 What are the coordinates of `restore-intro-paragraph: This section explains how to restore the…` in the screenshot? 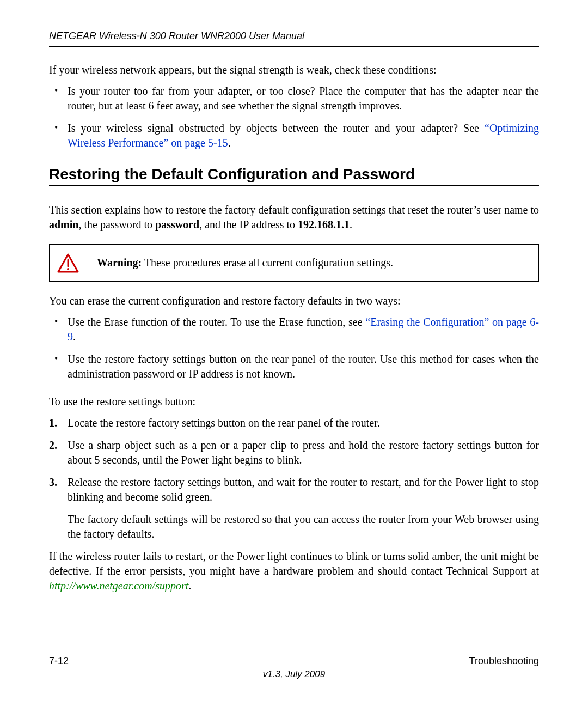 It's located at (294, 217).